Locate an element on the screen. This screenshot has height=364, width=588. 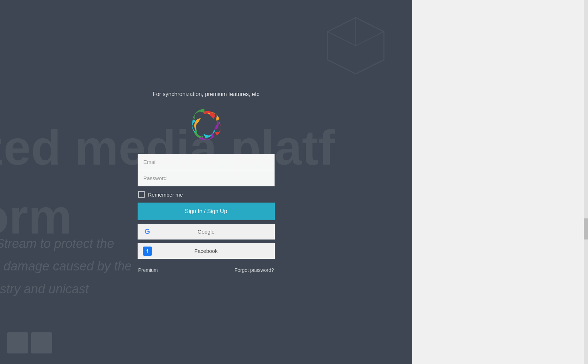
remember-label: Remember me is located at coordinates (165, 195).